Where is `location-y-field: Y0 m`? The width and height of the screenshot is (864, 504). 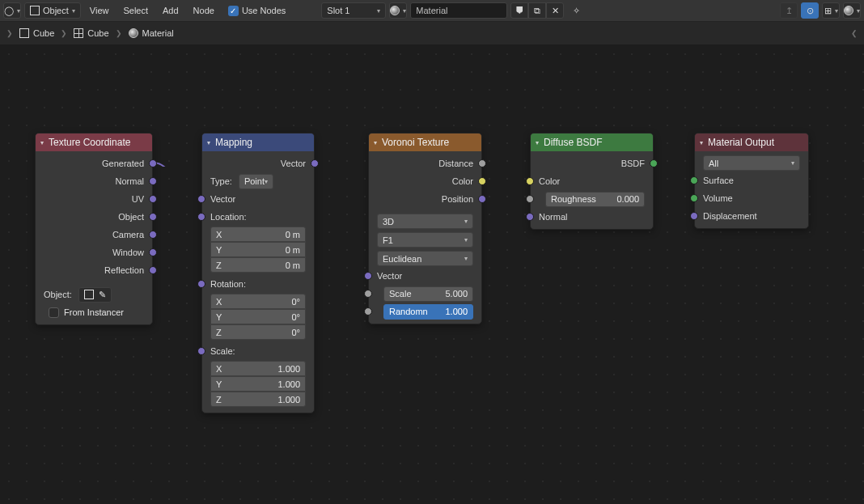 location-y-field: Y0 m is located at coordinates (258, 249).